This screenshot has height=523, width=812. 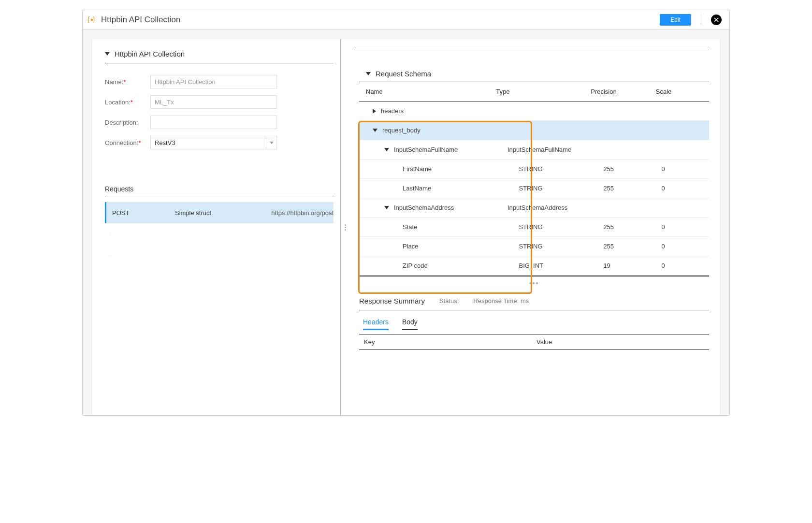 What do you see at coordinates (534, 150) in the screenshot?
I see `schema-row-fullname: InputSchemaFullName InputSchemaFullName` at bounding box center [534, 150].